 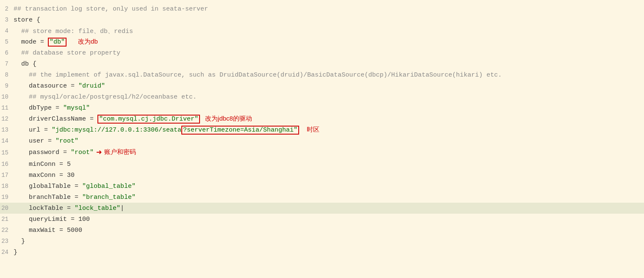 What do you see at coordinates (328, 86) in the screenshot?
I see `line-content-9: datasource = "druid"` at bounding box center [328, 86].